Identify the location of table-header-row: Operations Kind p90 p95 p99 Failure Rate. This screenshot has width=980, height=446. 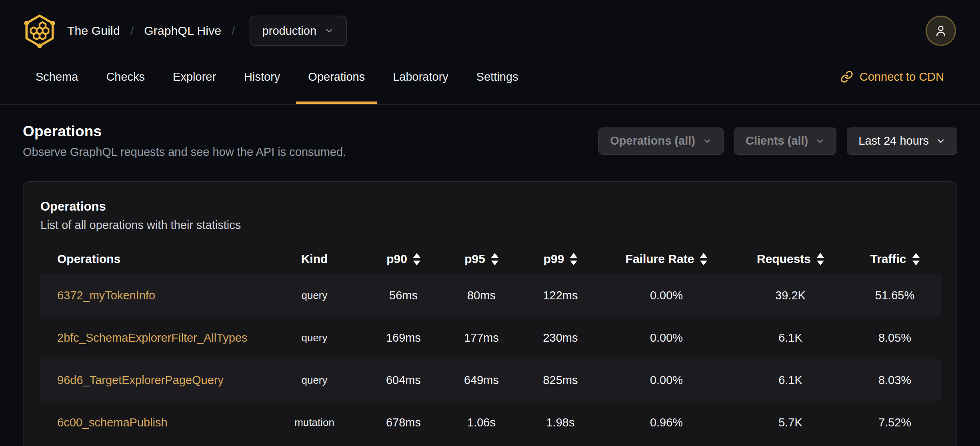
(491, 259).